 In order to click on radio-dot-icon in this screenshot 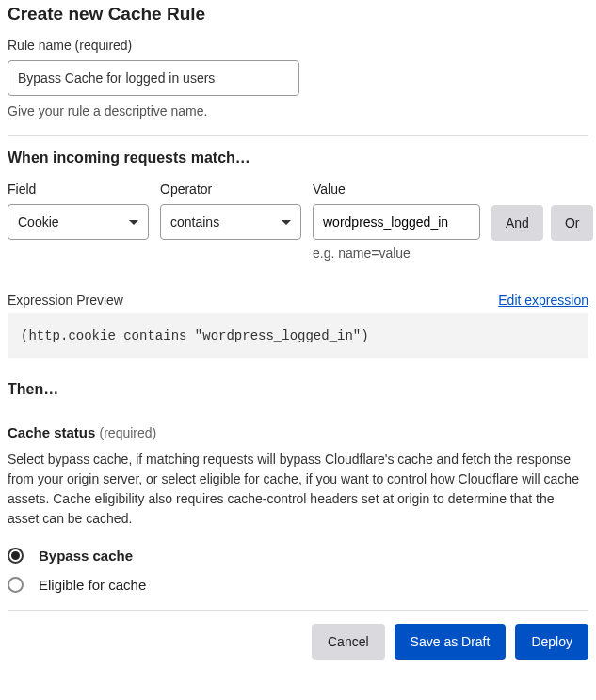, I will do `click(15, 555)`.